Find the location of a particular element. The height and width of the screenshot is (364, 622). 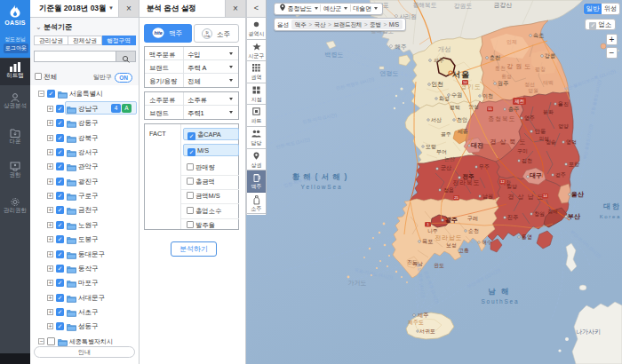

svg-text: 영주 is located at coordinates (530, 119).